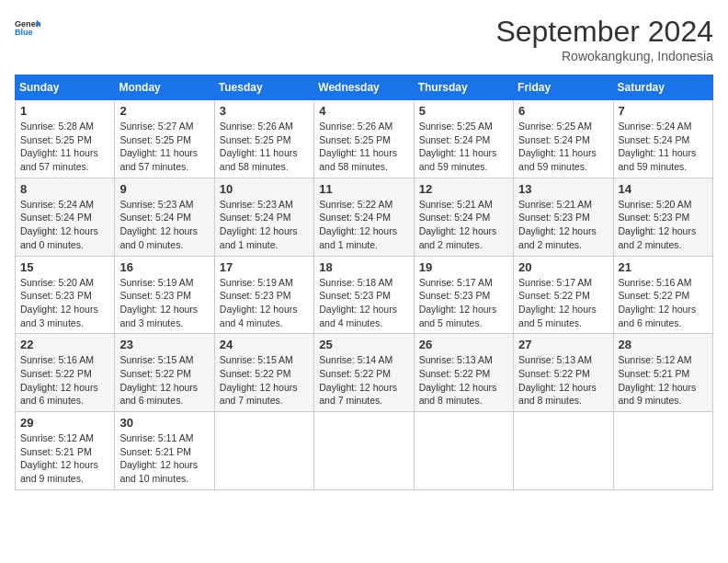  I want to click on table-row: 16 Sunrise: 5:19 AMSunset: 5:23 PMDaylig…, so click(165, 294).